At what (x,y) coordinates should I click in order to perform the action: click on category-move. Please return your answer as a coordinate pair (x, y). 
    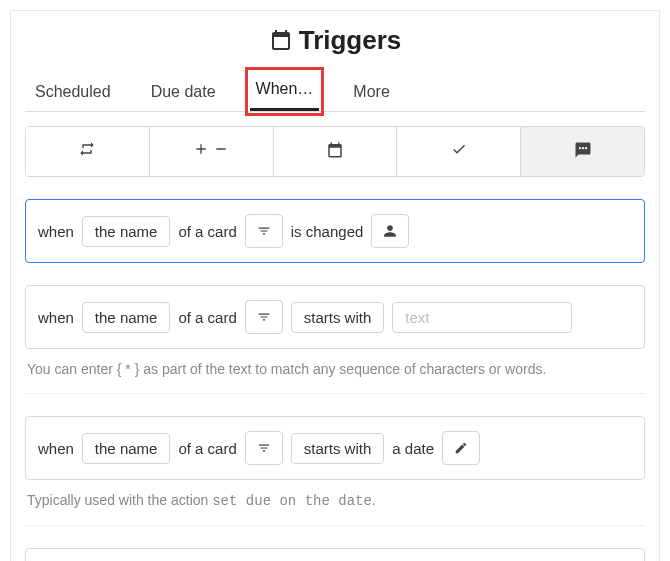
    Looking at the image, I should click on (88, 152).